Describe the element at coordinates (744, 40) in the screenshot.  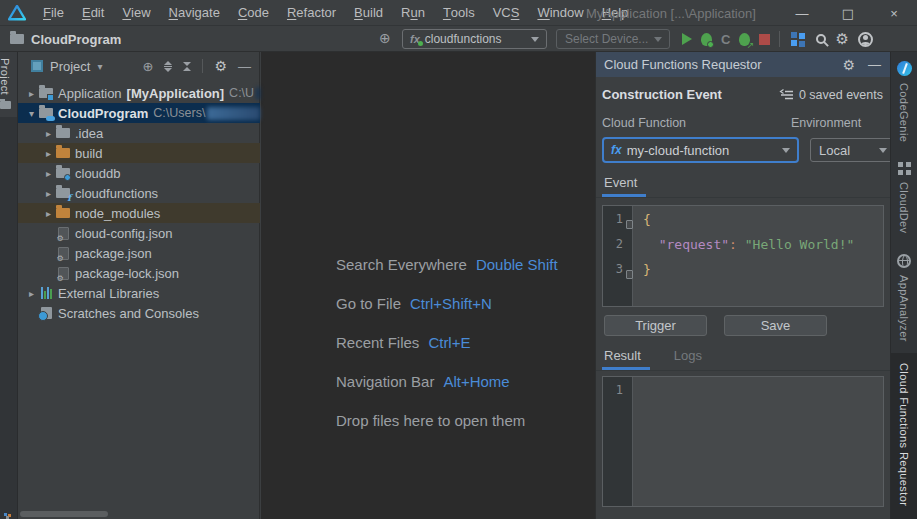
I see `attach-debugger-icon` at that location.